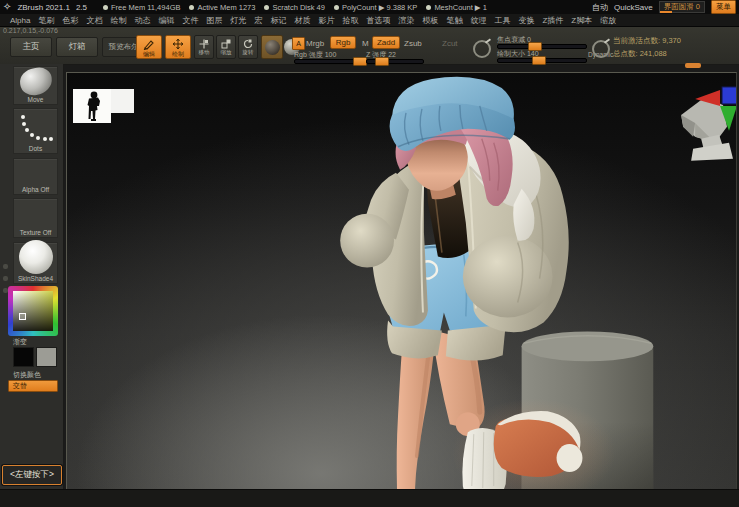  Describe the element at coordinates (600, 8) in the screenshot. I see `auto-label: 自动` at that location.